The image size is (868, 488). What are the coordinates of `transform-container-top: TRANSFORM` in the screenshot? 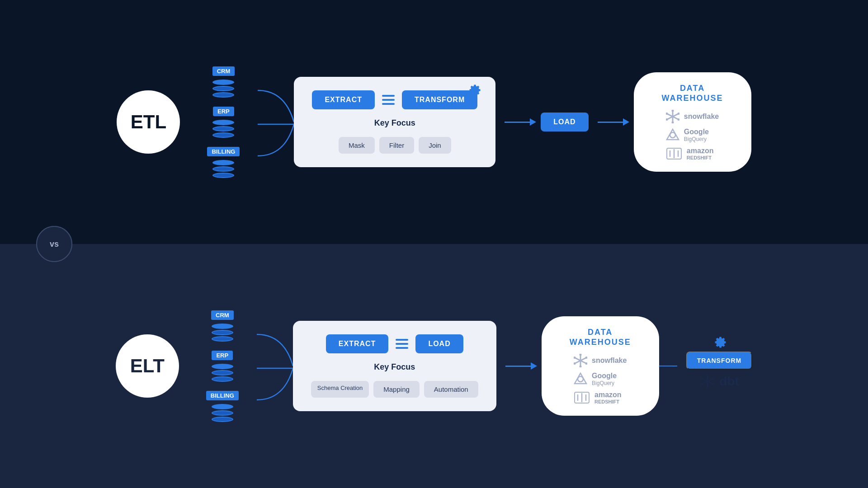 It's located at (439, 100).